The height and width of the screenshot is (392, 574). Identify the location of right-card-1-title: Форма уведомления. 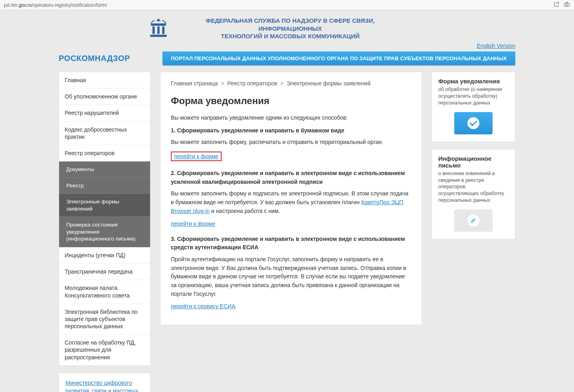
(473, 81).